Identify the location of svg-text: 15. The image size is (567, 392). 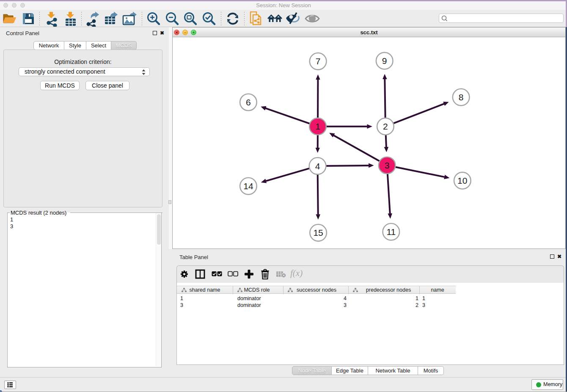
(318, 233).